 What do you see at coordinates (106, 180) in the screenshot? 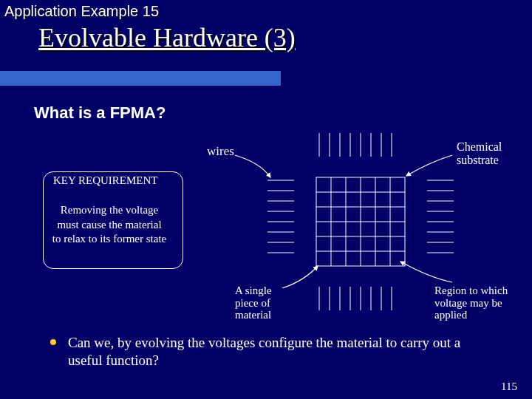
I see `key-requirement-heading: KEY REQUIREMENT` at bounding box center [106, 180].